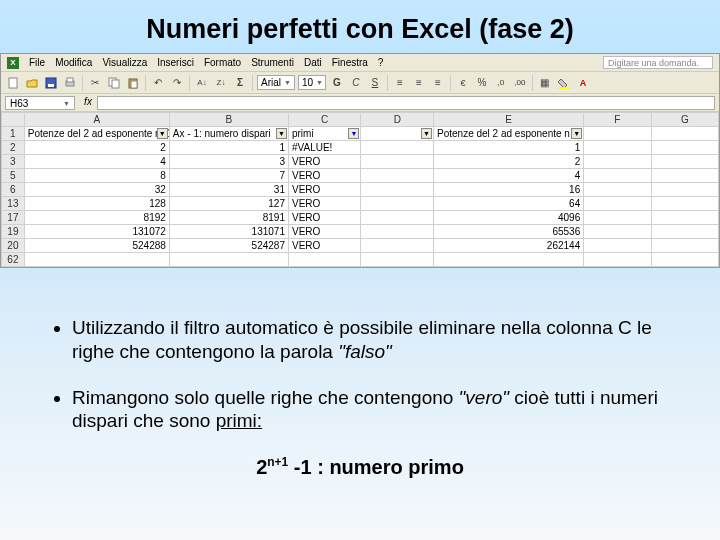 The height and width of the screenshot is (540, 720). What do you see at coordinates (509, 204) in the screenshot?
I see `cell: 64` at bounding box center [509, 204].